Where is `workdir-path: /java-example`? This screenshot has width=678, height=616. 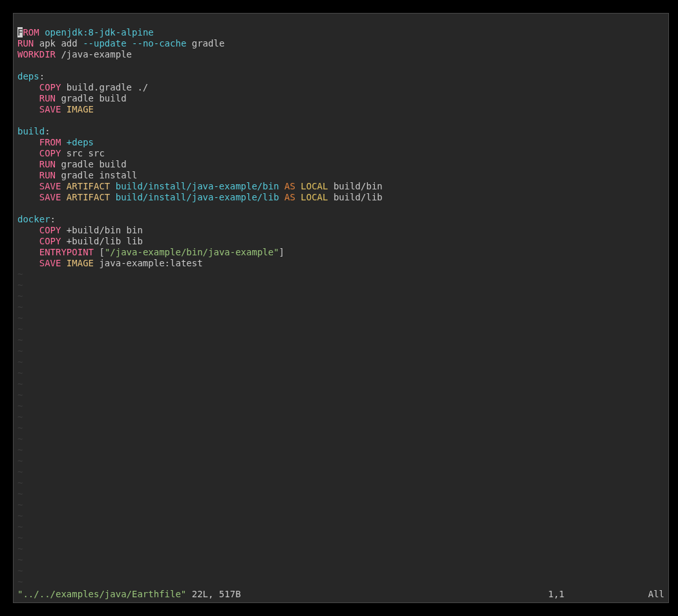 workdir-path: /java-example is located at coordinates (94, 54).